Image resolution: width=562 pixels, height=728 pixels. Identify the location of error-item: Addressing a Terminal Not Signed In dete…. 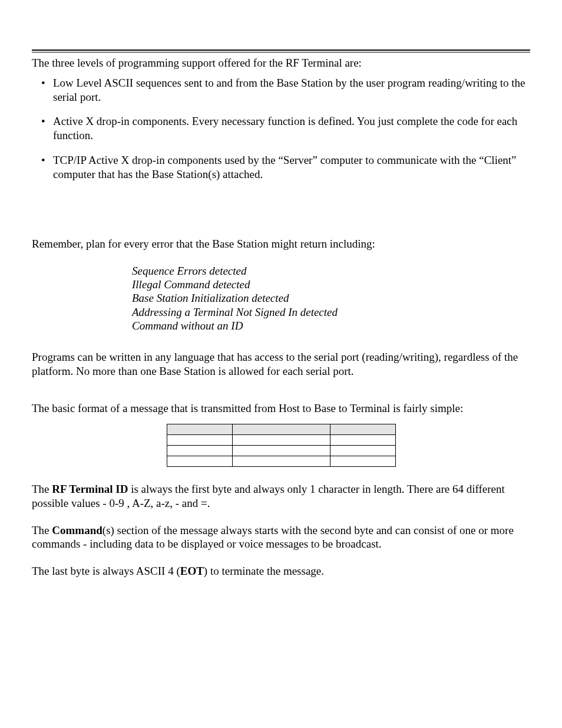
(331, 312).